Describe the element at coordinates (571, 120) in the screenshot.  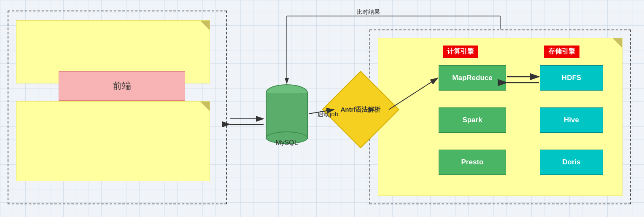
I see `hive-box: Hive` at that location.